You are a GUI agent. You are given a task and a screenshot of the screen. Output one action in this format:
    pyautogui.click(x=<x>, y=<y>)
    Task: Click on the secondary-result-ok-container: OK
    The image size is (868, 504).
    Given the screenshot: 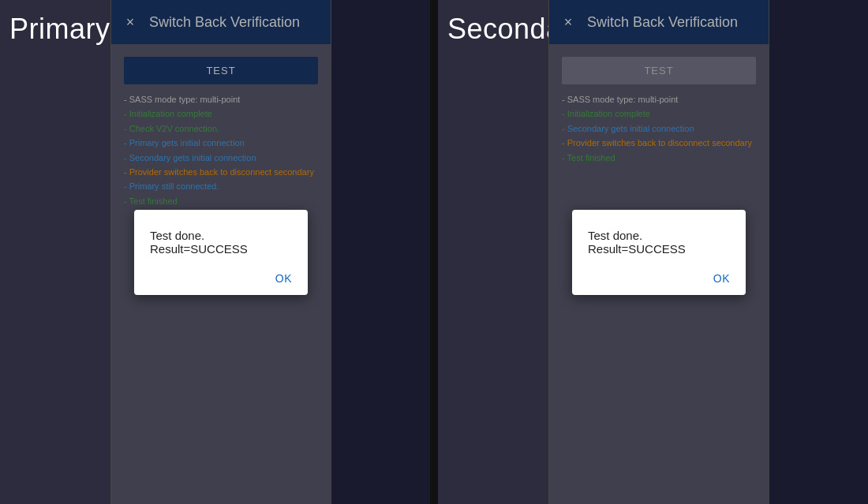 What is the action you would take?
    pyautogui.click(x=659, y=278)
    